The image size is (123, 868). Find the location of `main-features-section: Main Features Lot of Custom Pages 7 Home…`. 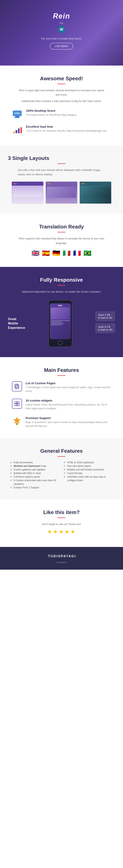

main-features-section: Main Features Lot of Custom Pages 7 Home… is located at coordinates (62, 398).